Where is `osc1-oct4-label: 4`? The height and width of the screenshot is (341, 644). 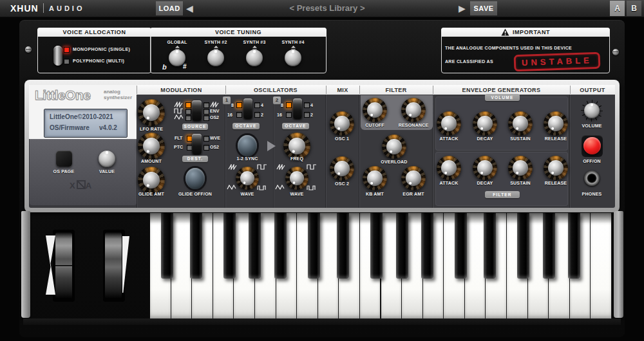 osc1-oct4-label: 4 is located at coordinates (262, 106).